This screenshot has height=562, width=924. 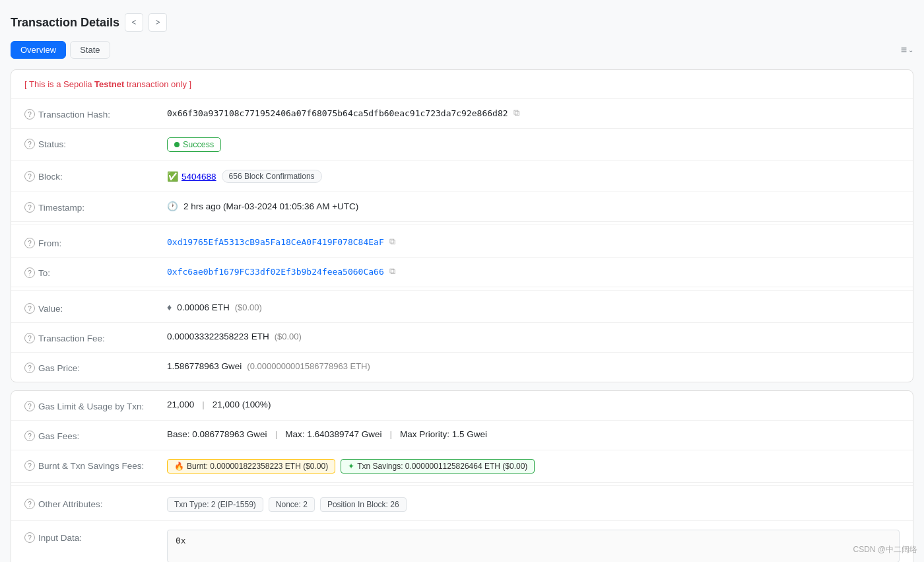 I want to click on burnt-fees-label: ? Burnt & Txn Savings Fees:, so click(x=90, y=465).